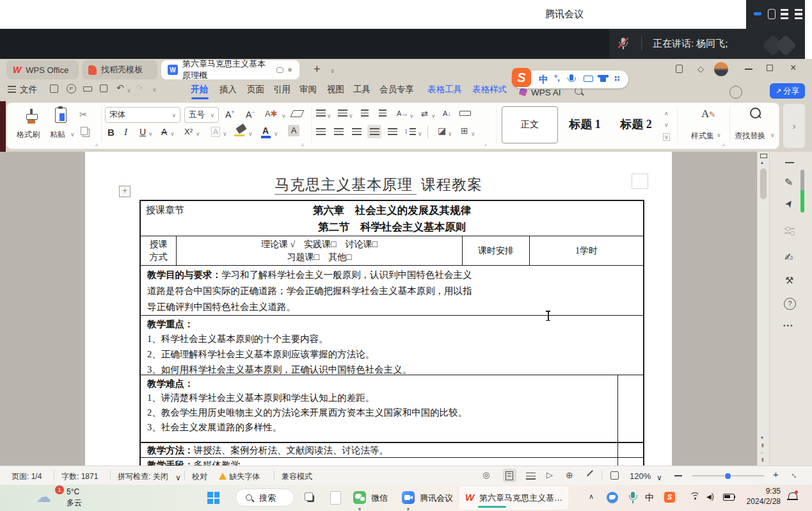  What do you see at coordinates (762, 163) in the screenshot?
I see `scroll-up-icon: ▴` at bounding box center [762, 163].